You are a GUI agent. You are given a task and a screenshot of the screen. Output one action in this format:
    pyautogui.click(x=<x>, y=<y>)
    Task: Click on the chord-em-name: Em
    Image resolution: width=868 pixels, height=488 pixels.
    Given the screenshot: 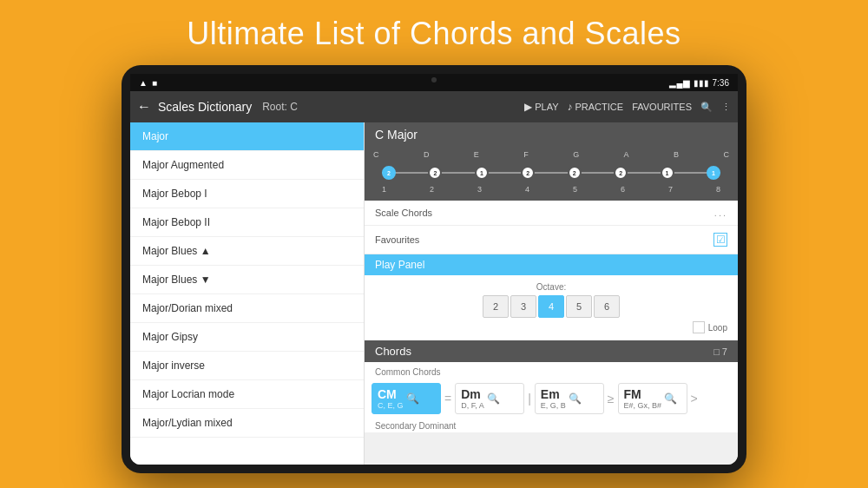 What is the action you would take?
    pyautogui.click(x=554, y=394)
    